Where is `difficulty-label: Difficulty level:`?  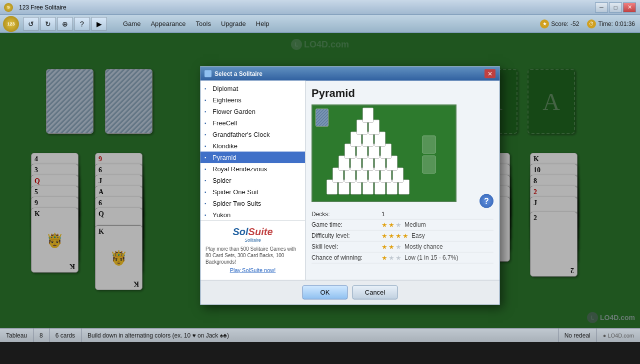 difficulty-label: Difficulty level: is located at coordinates (346, 236).